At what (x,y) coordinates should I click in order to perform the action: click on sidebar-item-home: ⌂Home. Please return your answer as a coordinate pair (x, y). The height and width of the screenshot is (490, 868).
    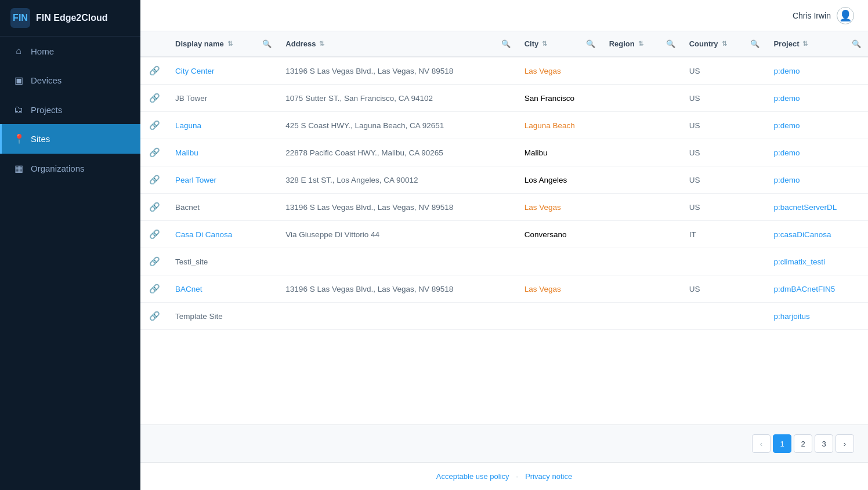
    Looking at the image, I should click on (70, 51).